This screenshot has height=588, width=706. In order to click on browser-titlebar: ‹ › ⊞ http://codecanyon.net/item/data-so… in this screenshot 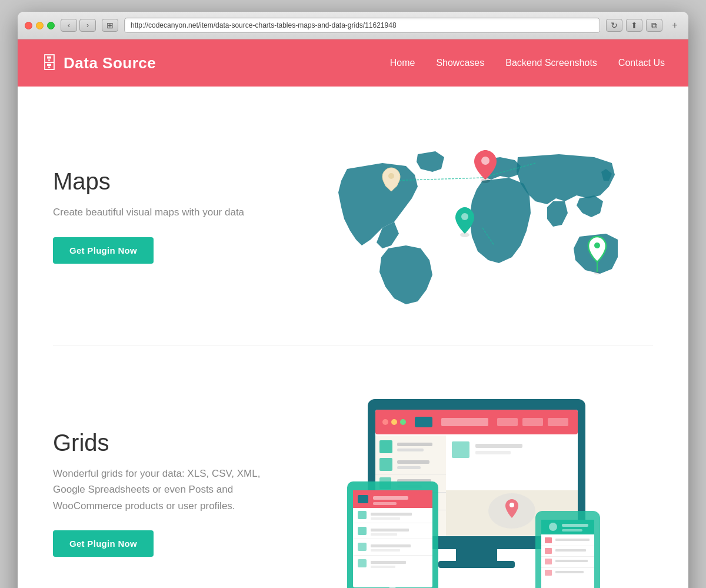, I will do `click(353, 26)`.